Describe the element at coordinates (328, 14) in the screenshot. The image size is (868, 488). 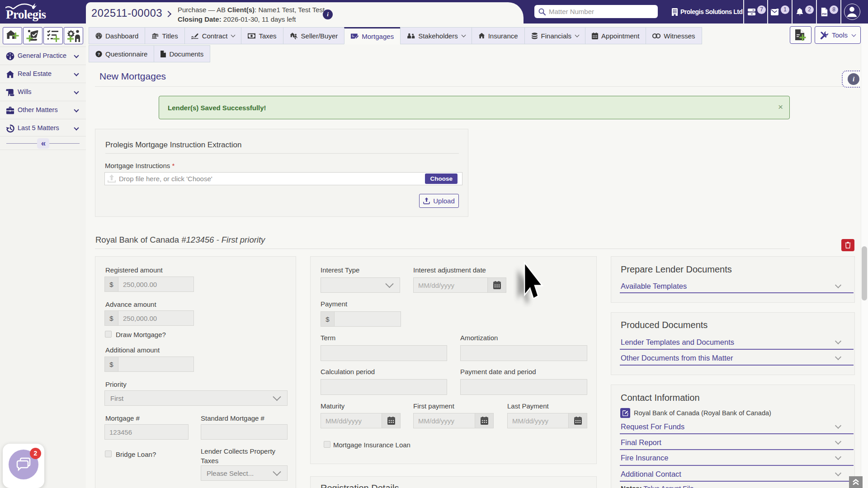
I see `matter-info-icon: i` at that location.